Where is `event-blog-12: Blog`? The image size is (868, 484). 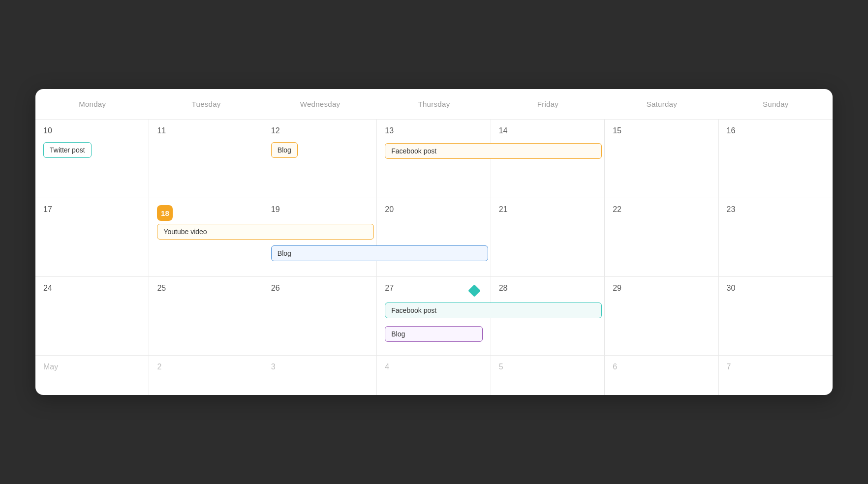 event-blog-12: Blog is located at coordinates (284, 150).